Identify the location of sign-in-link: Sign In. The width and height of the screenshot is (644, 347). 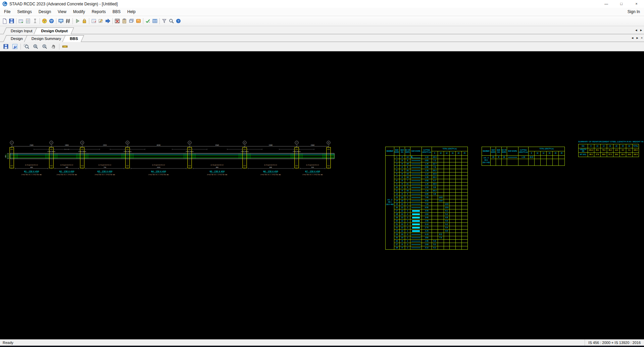
(634, 12).